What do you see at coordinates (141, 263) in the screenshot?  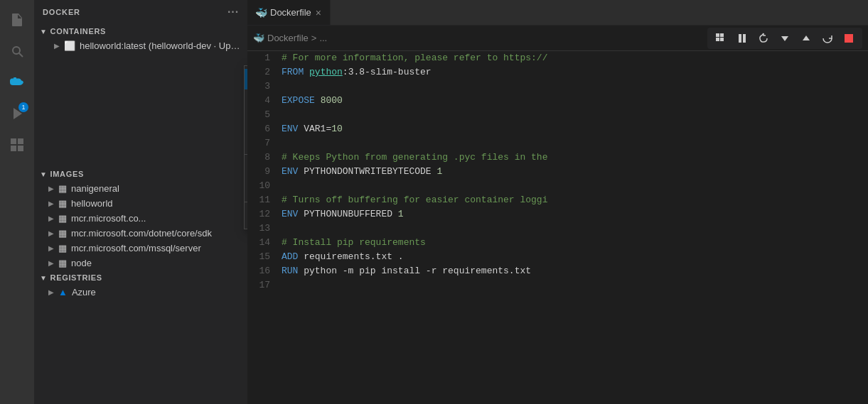 I see `image-item-node: ▶ ▦ node` at bounding box center [141, 263].